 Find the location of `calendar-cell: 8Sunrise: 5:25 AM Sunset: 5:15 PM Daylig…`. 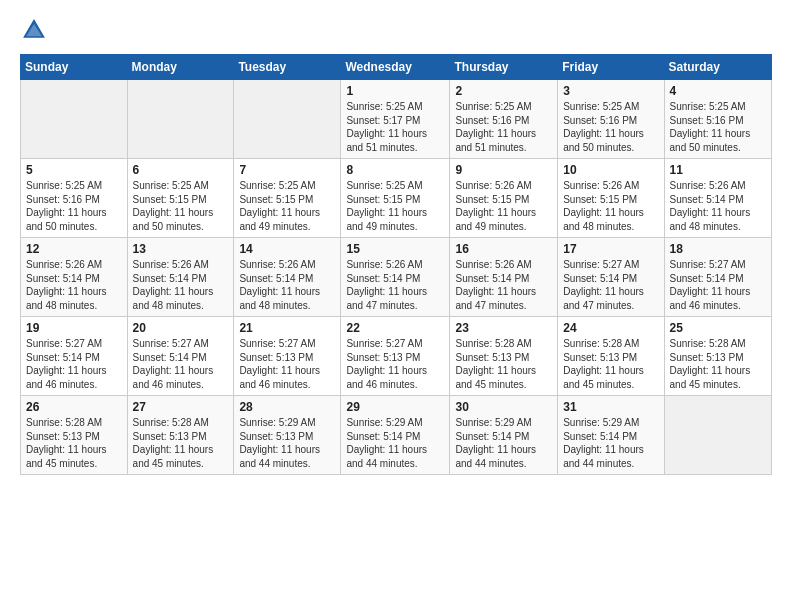

calendar-cell: 8Sunrise: 5:25 AM Sunset: 5:15 PM Daylig… is located at coordinates (396, 198).